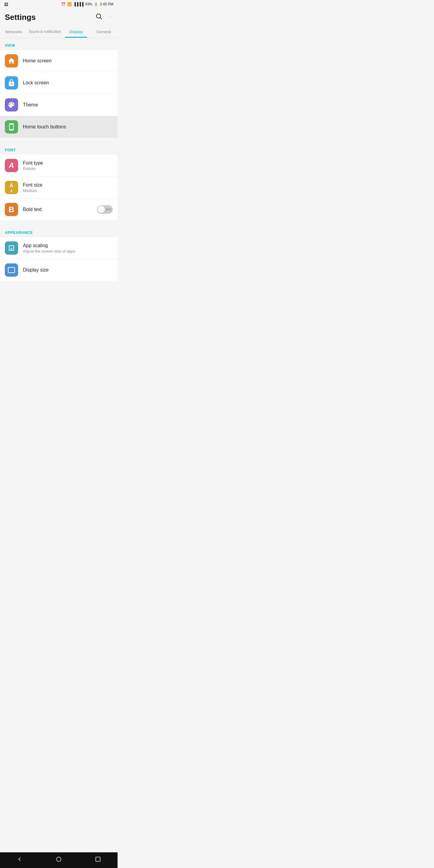 The image size is (434, 868). What do you see at coordinates (11, 83) in the screenshot?
I see `lock-screen-icon` at bounding box center [11, 83].